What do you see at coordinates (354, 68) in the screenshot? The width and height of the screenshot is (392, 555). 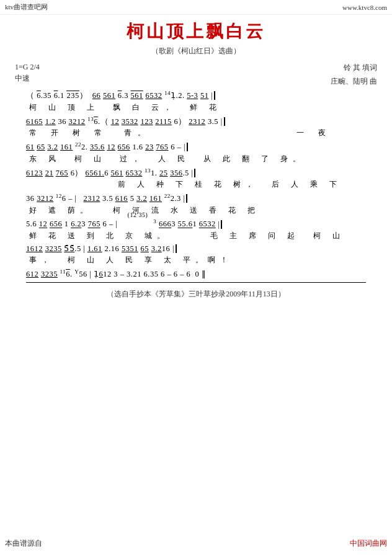 I see `author-line1: 铃 其 填词` at bounding box center [354, 68].